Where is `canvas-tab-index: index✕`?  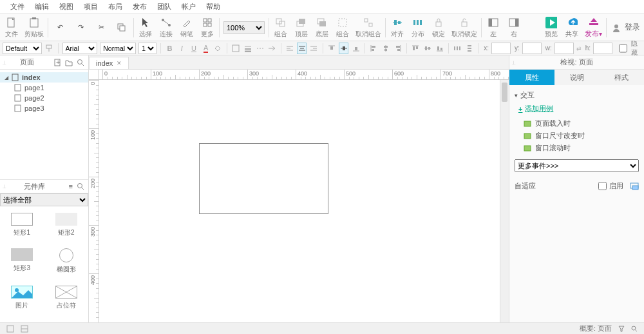
canvas-tab-index: index✕ is located at coordinates (109, 63).